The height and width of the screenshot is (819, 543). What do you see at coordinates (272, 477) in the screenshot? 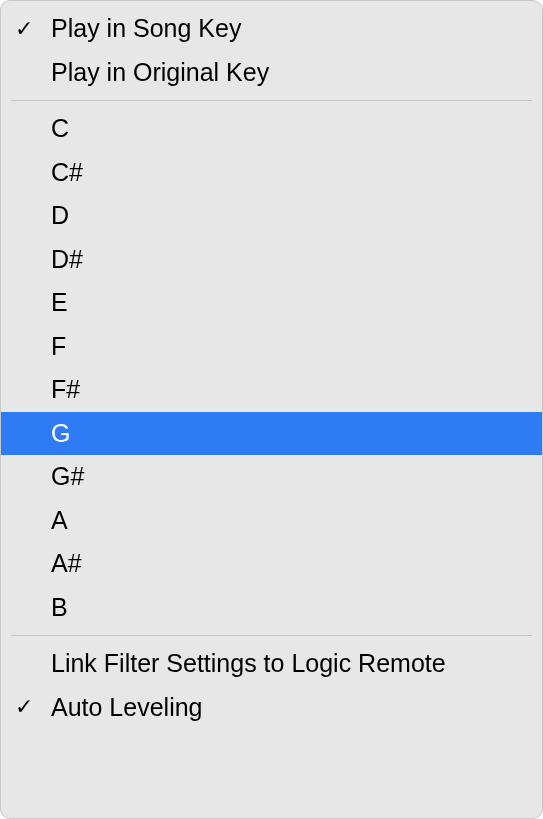
I see `menu-item-key-g-sharp: G#` at bounding box center [272, 477].